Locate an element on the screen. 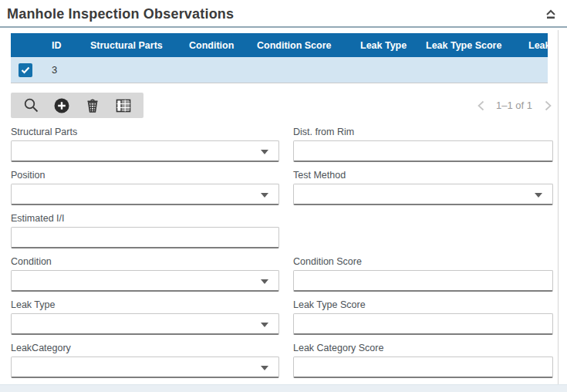 The width and height of the screenshot is (567, 392). search-icon is located at coordinates (31, 105).